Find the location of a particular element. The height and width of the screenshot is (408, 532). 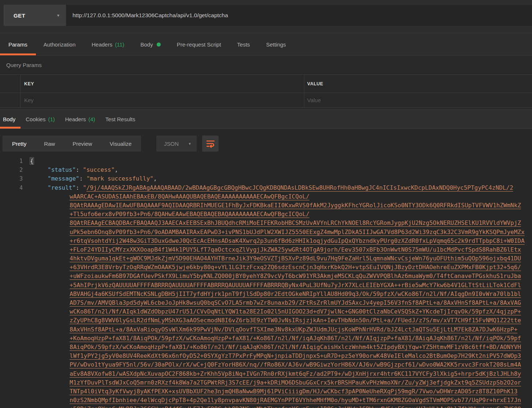

base64-link: +FLoF24YDIIyCMYzxXKXOoapB4f1W4k1PUY5LfT7… is located at coordinates (295, 250).